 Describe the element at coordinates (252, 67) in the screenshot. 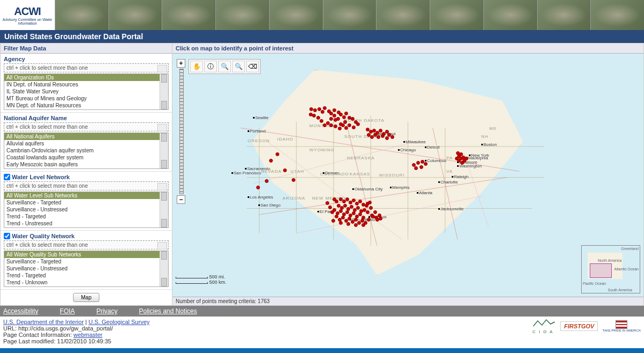

I see `erase-tool: ⌫` at that location.